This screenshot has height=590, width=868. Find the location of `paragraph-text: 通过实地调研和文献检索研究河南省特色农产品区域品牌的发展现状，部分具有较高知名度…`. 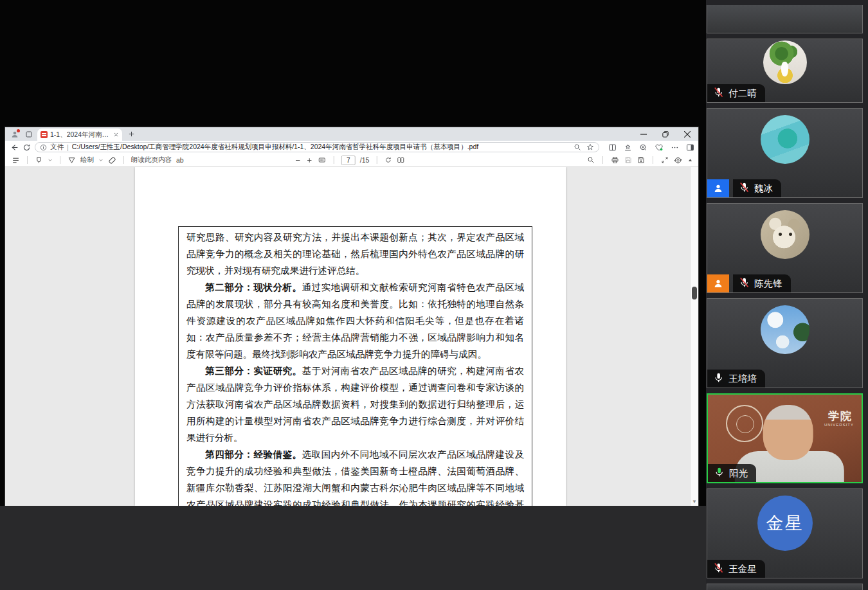

paragraph-text: 通过实地调研和文献检索研究河南省特色农产品区域品牌的发展现状，部分具有较高知名度… is located at coordinates (355, 321).